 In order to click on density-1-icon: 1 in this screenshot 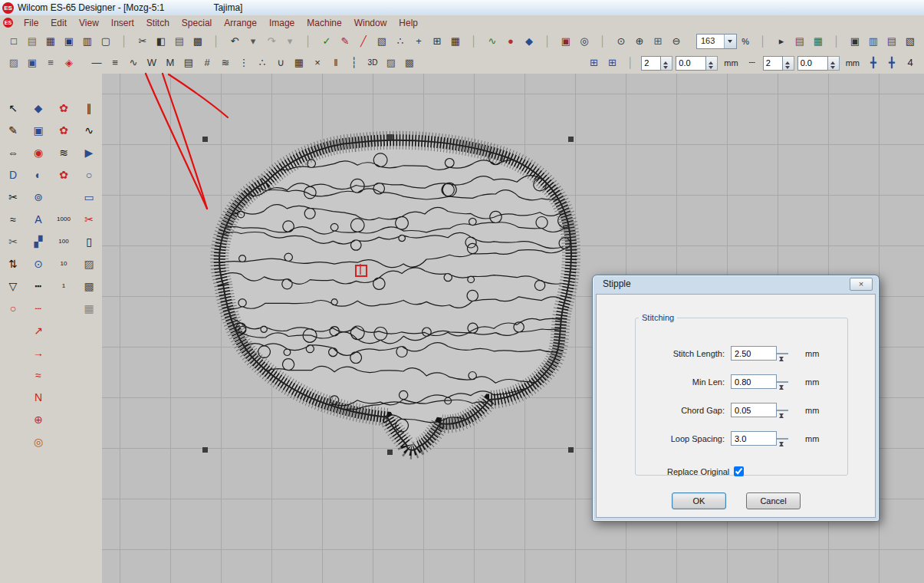, I will do `click(64, 285)`.